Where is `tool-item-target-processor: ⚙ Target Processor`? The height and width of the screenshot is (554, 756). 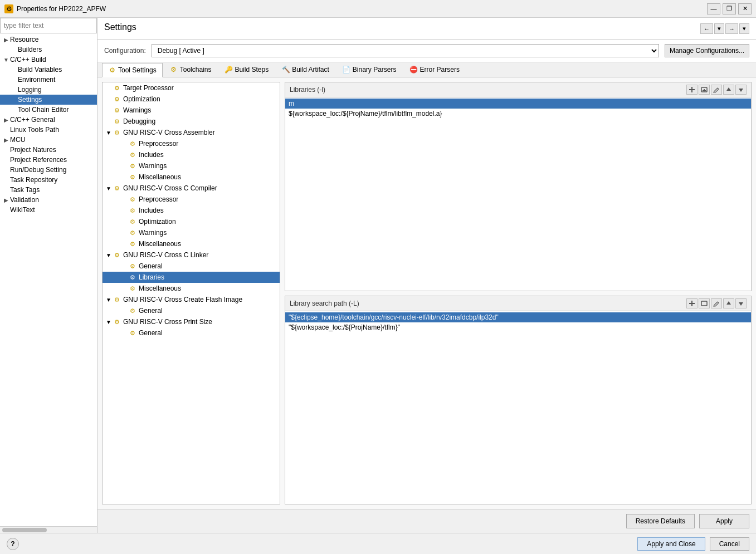 tool-item-target-processor: ⚙ Target Processor is located at coordinates (191, 88).